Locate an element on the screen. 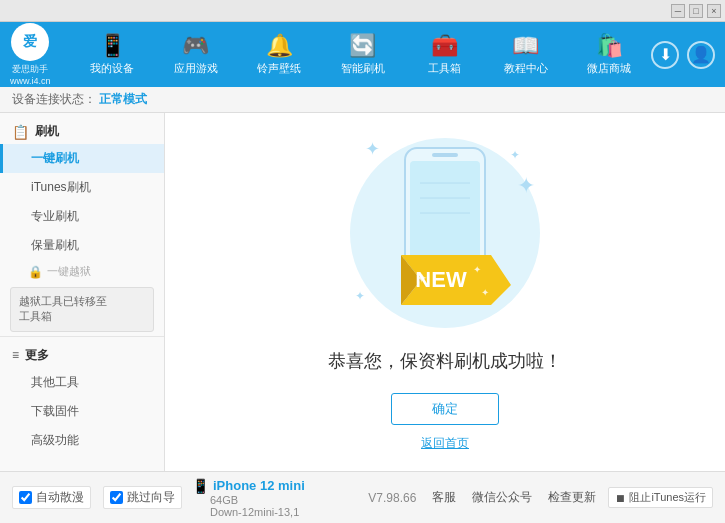  sidebar-item-itunes-flash: iTunes刷机 is located at coordinates (82, 188).